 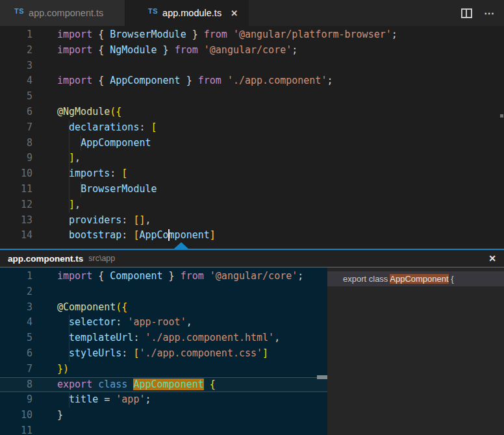 What do you see at coordinates (169, 338) in the screenshot?
I see `code-text: templateUrl: './app.component.html',` at bounding box center [169, 338].